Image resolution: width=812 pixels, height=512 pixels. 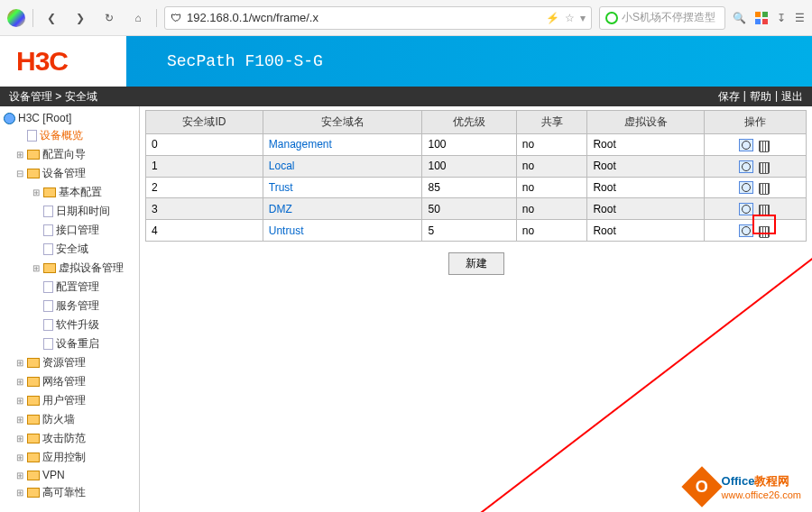 What do you see at coordinates (69, 287) in the screenshot?
I see `tree-item-8: 配置管理` at bounding box center [69, 287].